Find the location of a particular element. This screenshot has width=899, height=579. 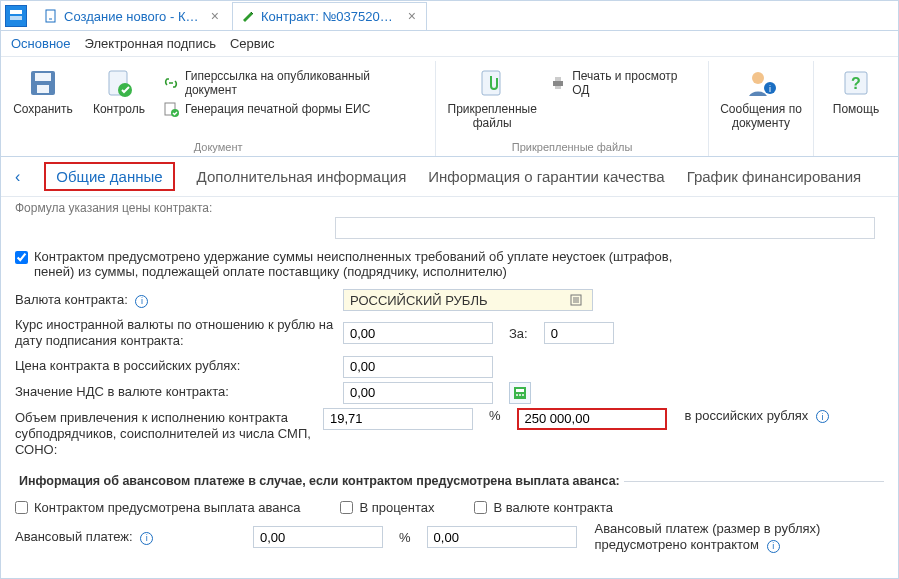

tab-warranty: Информация о гарантии качества is located at coordinates (546, 176).